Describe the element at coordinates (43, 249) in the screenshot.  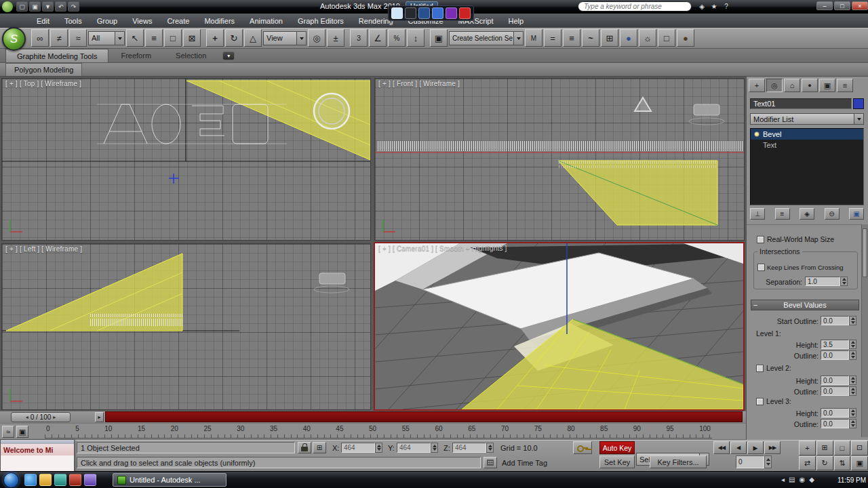
I see `viewport-left-label: [ + ] [ Left ] [ Wireframe ]` at that location.